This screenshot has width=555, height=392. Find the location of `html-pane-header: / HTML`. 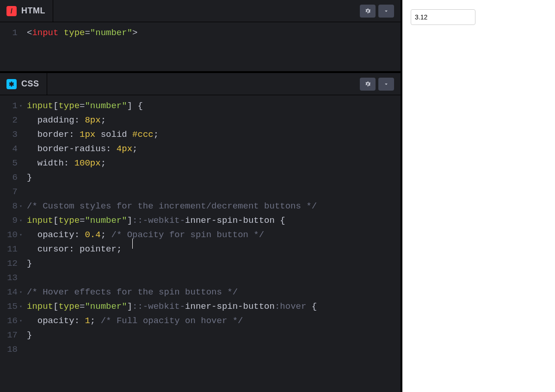

html-pane-header: / HTML is located at coordinates (200, 11).